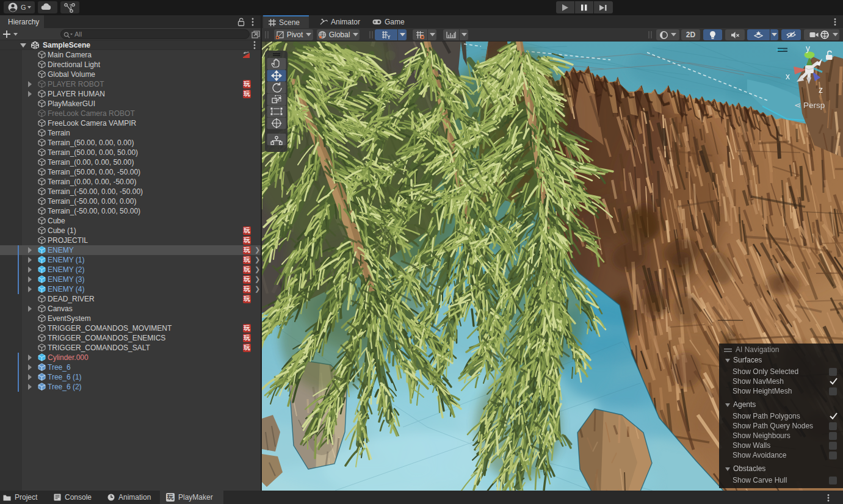  I want to click on svg-text: x, so click(787, 76).